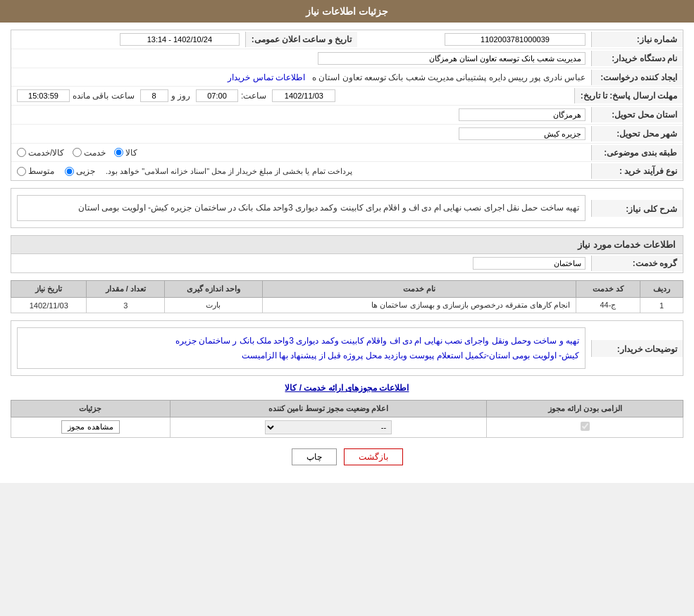 Image resolution: width=694 pixels, height=616 pixels. Describe the element at coordinates (637, 58) in the screenshot. I see `label-buyer-org: نام دستگاه خریدار:` at that location.